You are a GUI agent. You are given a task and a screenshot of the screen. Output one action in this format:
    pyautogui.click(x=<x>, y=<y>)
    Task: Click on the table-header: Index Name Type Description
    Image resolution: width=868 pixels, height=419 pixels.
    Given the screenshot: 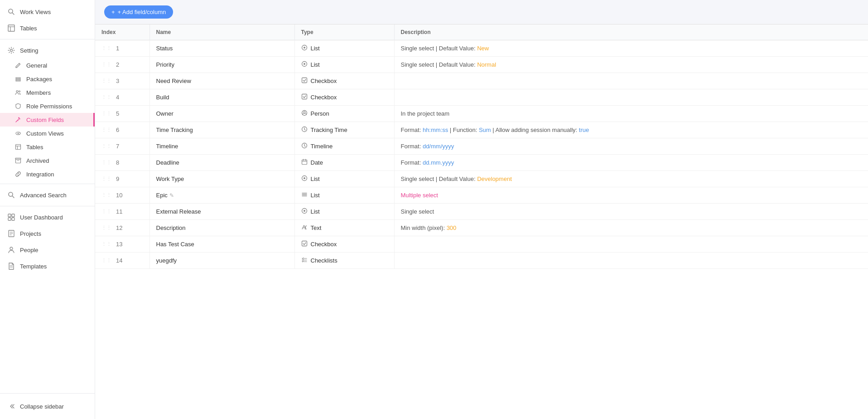 What is the action you would take?
    pyautogui.click(x=482, y=33)
    